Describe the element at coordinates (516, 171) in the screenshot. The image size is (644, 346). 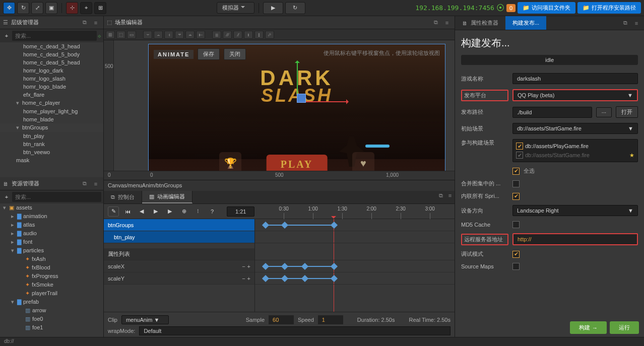
I see `select-all-checkbox: ✔` at that location.